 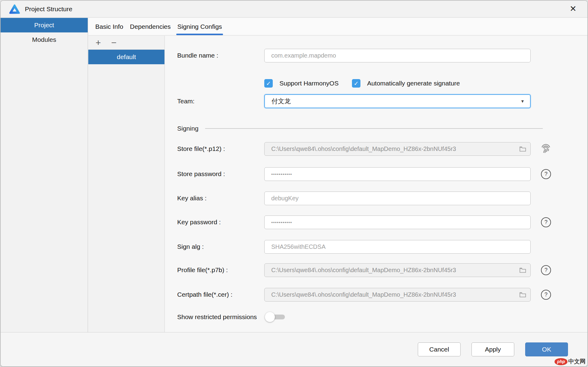 What do you see at coordinates (348, 55) in the screenshot?
I see `bundle-name-row: Bundle name :` at bounding box center [348, 55].